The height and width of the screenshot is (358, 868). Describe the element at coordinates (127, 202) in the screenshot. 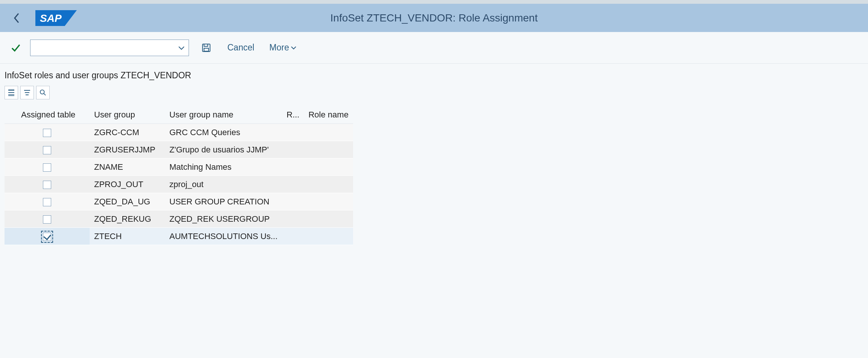

I see `cell-usergroup: ZQED_DA_UG` at that location.